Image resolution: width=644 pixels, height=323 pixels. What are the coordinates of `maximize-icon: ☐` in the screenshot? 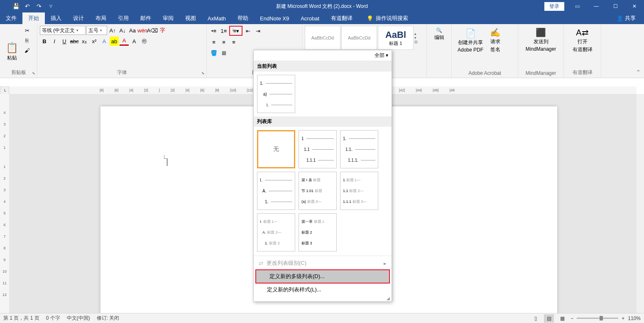 It's located at (615, 6).